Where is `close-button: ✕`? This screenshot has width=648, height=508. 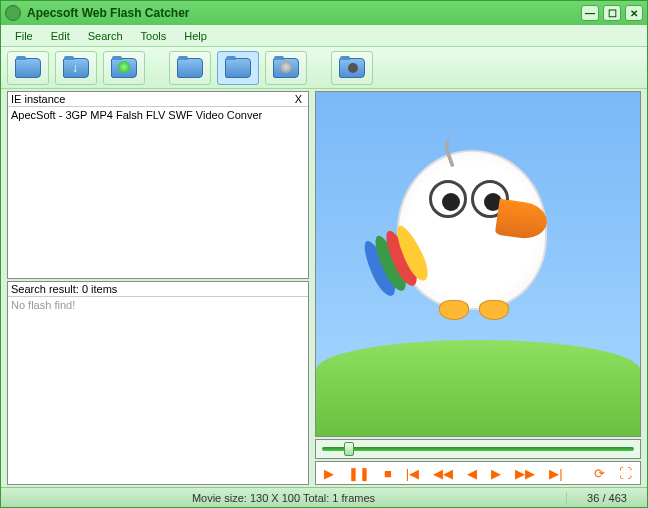
close-button: ✕ is located at coordinates (634, 13).